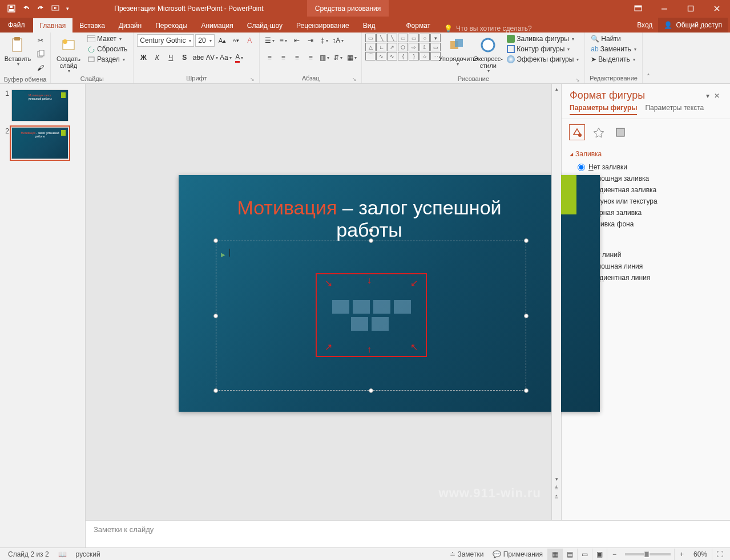  What do you see at coordinates (681, 554) in the screenshot?
I see `zoom-in-button: +` at bounding box center [681, 554].